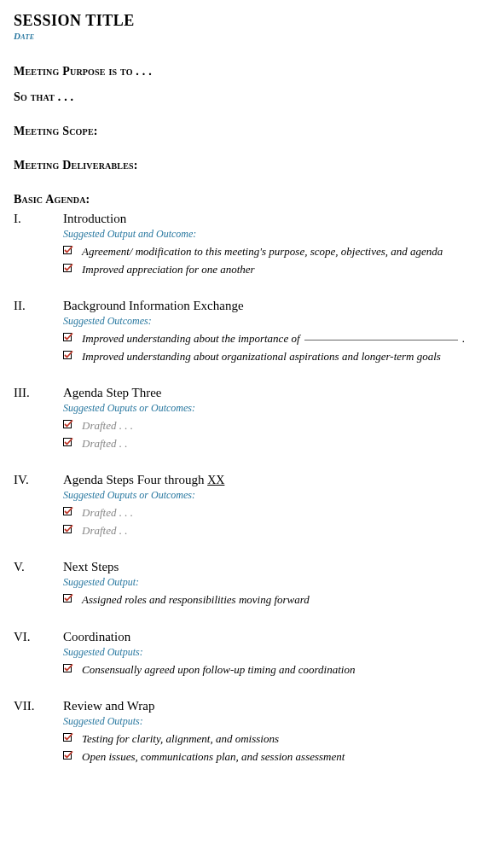 This screenshot has width=504, height=844. I want to click on agenda-item: III.Agenda Step ThreeSuggested Ouputs or…, so click(252, 418).